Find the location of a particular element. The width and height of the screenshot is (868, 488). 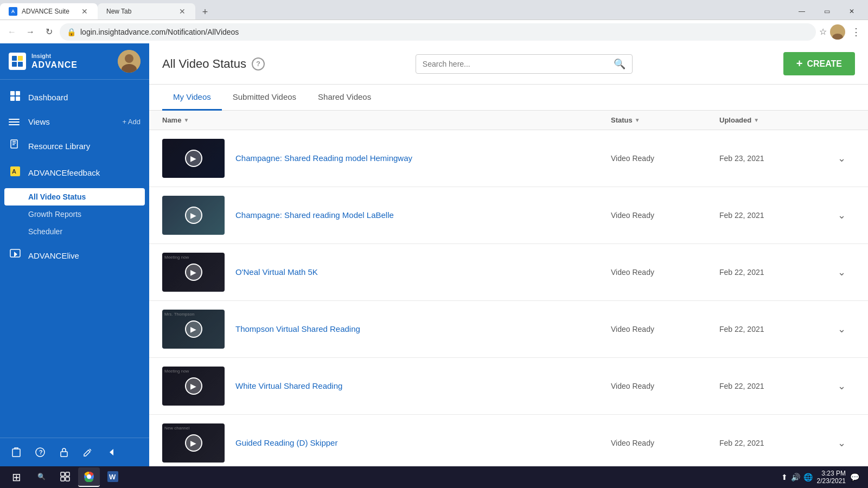

sidebar-item-advance-live: ADVANCElive is located at coordinates (75, 256).